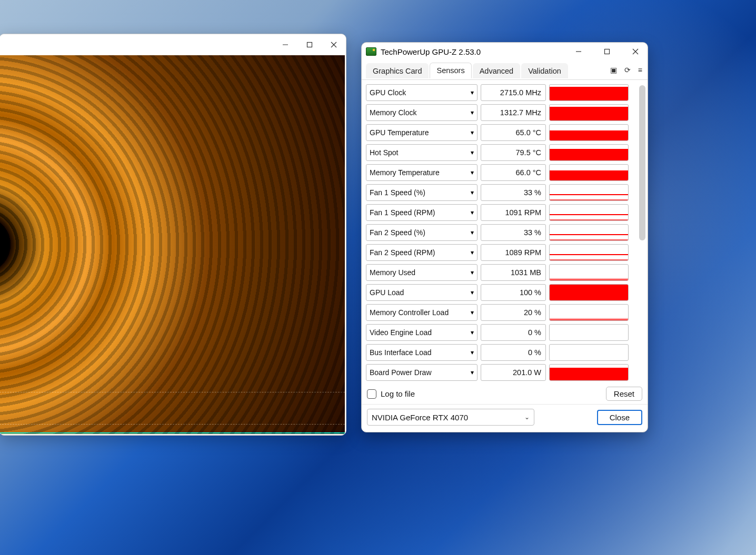 This screenshot has height=555, width=756. What do you see at coordinates (173, 408) in the screenshot?
I see `bgwin-hud-overlay` at bounding box center [173, 408].